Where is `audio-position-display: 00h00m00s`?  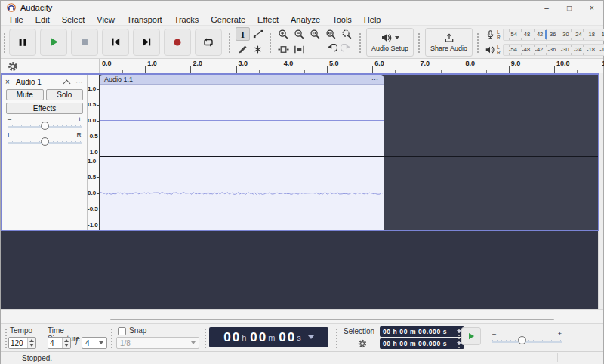 audio-position-display: 00h00m00s is located at coordinates (269, 337).